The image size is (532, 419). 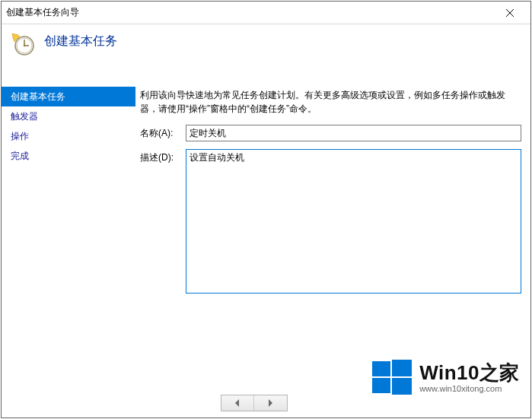 I want to click on wizard-heading: 创建基本任务, so click(x=81, y=41).